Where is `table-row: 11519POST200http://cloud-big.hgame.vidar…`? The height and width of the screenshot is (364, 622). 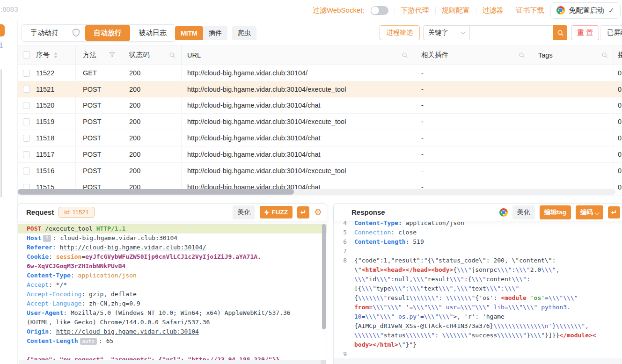
table-row: 11519POST200http://cloud-big.hgame.vidar… is located at coordinates (320, 122).